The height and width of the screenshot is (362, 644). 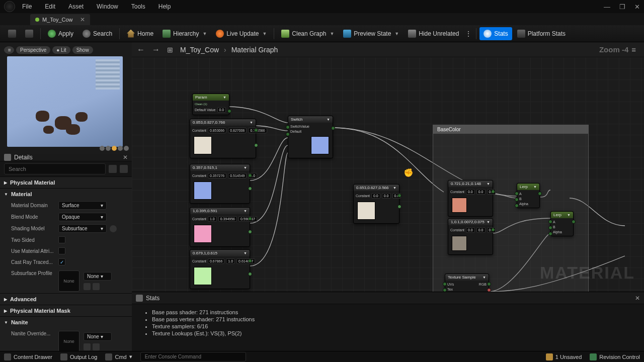 What do you see at coordinates (470, 198) in the screenshot?
I see `node-constant-6: 0.721,0.21,0.148▼ Constant0.00.00.0` at bounding box center [470, 198].